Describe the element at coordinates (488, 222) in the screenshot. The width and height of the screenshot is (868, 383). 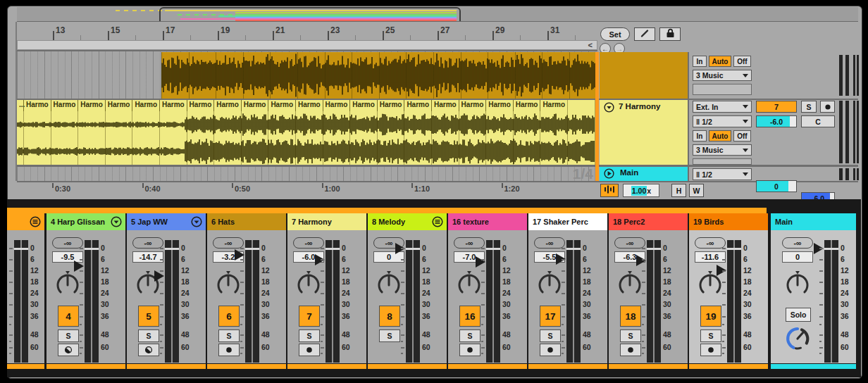
I see `mixer-track-header-16-texture: 16 texture` at that location.